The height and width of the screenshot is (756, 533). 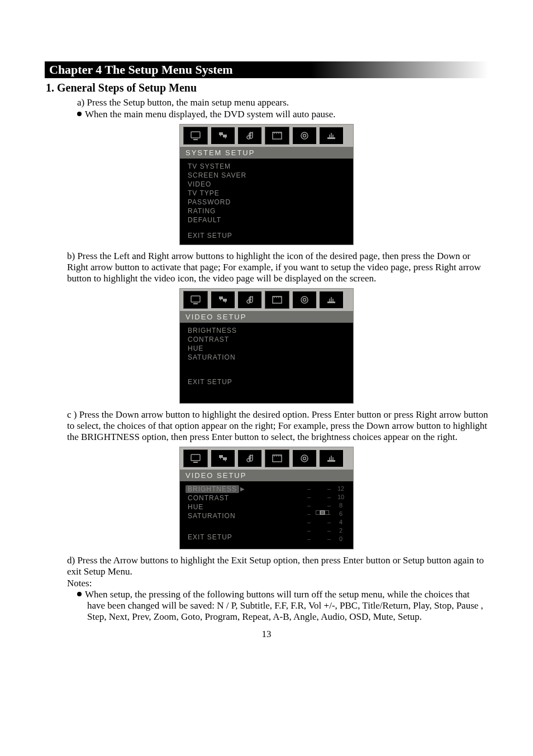 I want to click on scale-ticks-left: –––––––, so click(x=309, y=514).